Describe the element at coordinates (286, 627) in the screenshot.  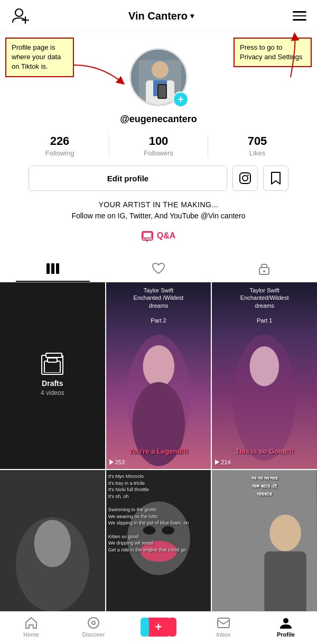
I see `nav-profile: Profile` at that location.